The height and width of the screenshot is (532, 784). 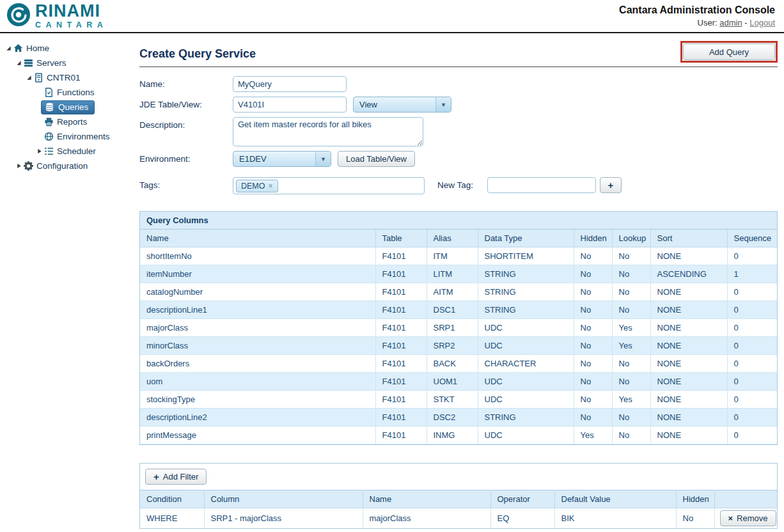 I want to click on sidebar-item-scheduler: Scheduler, so click(x=70, y=151).